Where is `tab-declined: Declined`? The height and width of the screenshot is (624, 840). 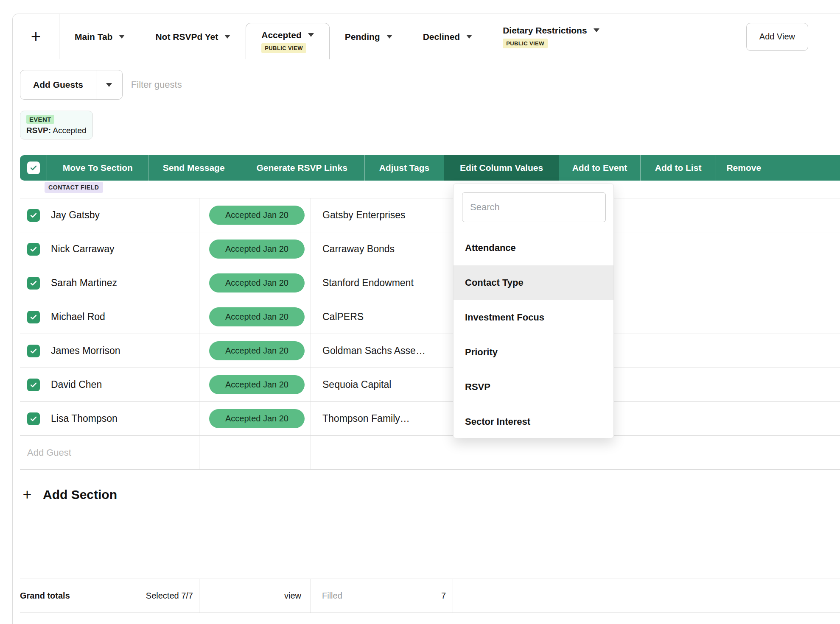 tab-declined: Declined is located at coordinates (448, 36).